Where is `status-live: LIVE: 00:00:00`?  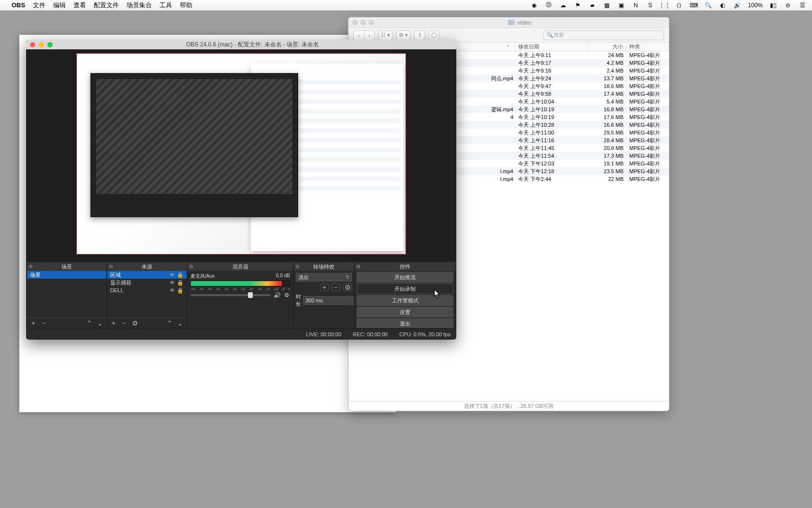
status-live: LIVE: 00:00:00 is located at coordinates (324, 334).